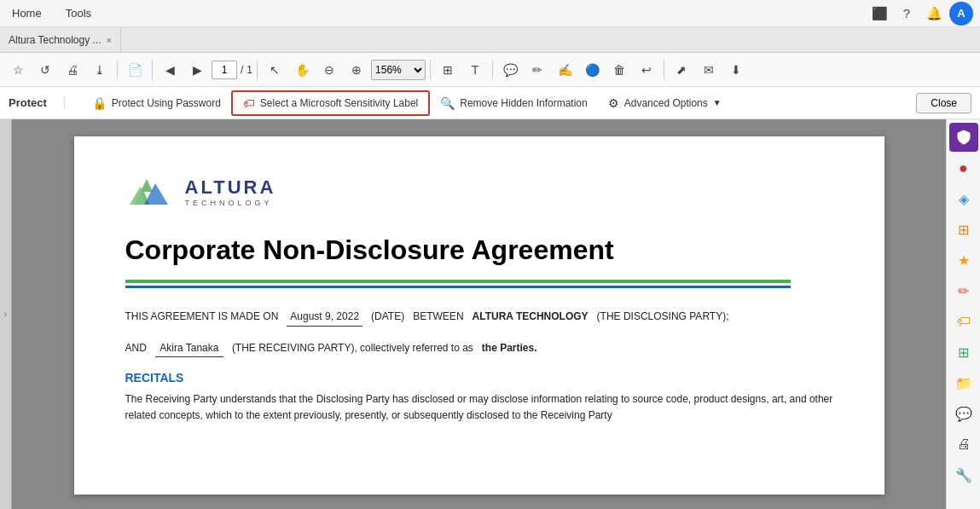 Image resolution: width=980 pixels, height=509 pixels. Describe the element at coordinates (964, 321) in the screenshot. I see `sidebar-tag-icon: 🏷` at that location.